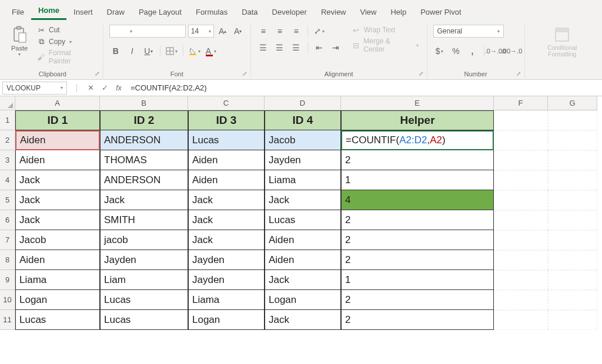  Describe the element at coordinates (19, 41) in the screenshot. I see `paste-button: Paste ▾` at that location.